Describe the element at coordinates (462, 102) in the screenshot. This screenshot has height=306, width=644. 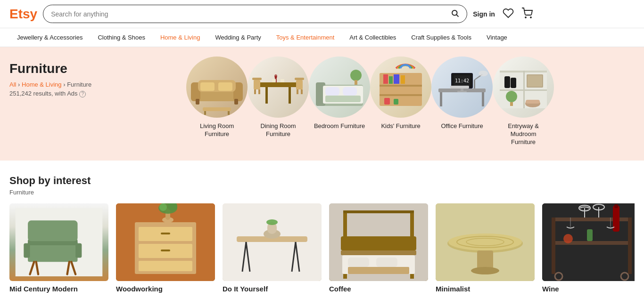
I see `category-office: 11:42 Office Furniture` at that location.